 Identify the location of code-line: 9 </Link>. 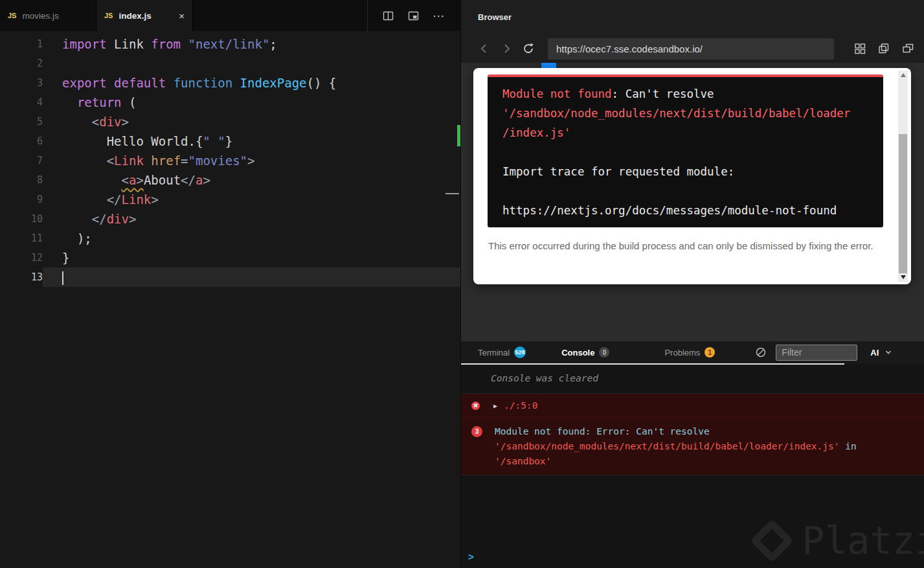
(231, 199).